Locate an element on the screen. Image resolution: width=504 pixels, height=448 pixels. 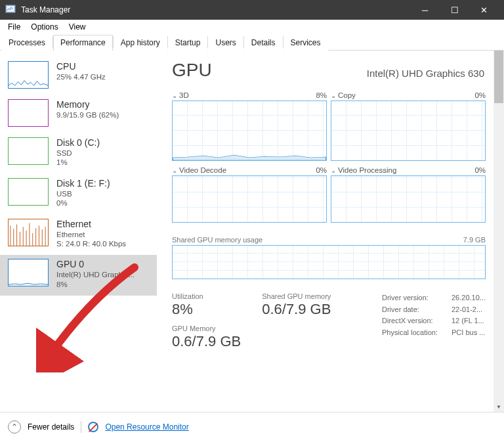
cpu-sub: 25% 4.47 GHz is located at coordinates (81, 77).